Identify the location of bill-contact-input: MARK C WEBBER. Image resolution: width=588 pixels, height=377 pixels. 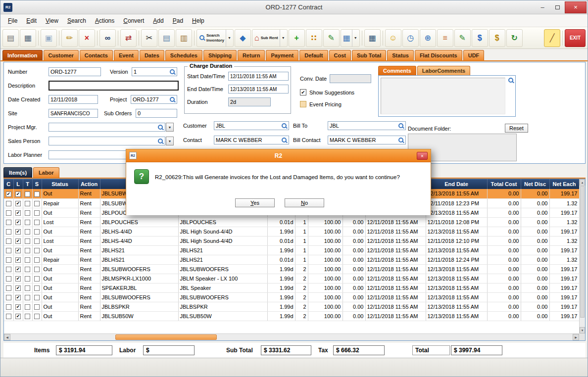
(367, 140).